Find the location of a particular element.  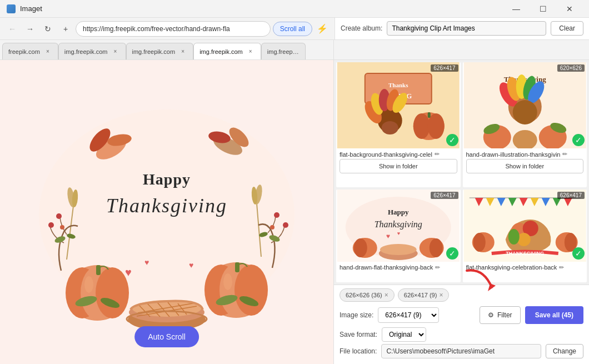

grid-item-1: Thanks GIVING is located at coordinates (398, 124).